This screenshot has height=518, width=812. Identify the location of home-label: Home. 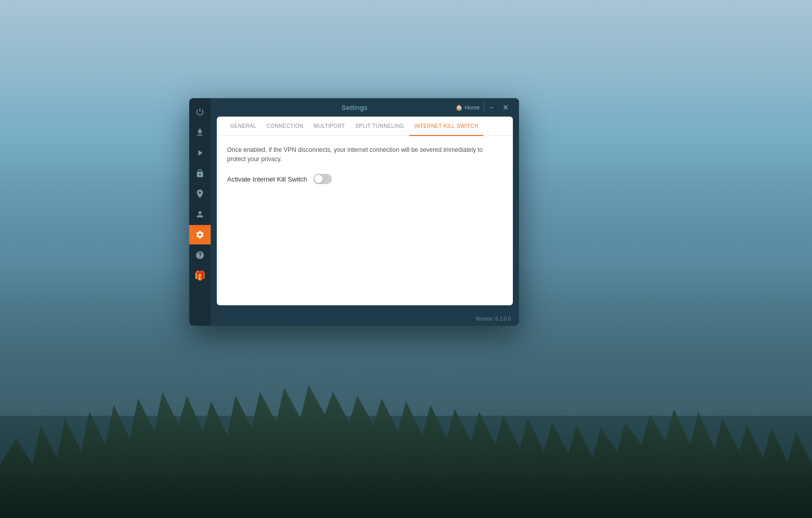
(472, 107).